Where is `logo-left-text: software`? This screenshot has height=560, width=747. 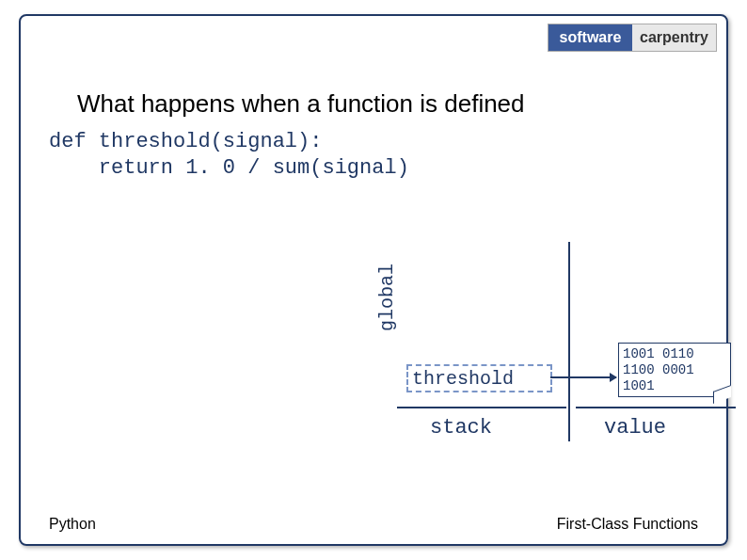
logo-left-text: software is located at coordinates (591, 38).